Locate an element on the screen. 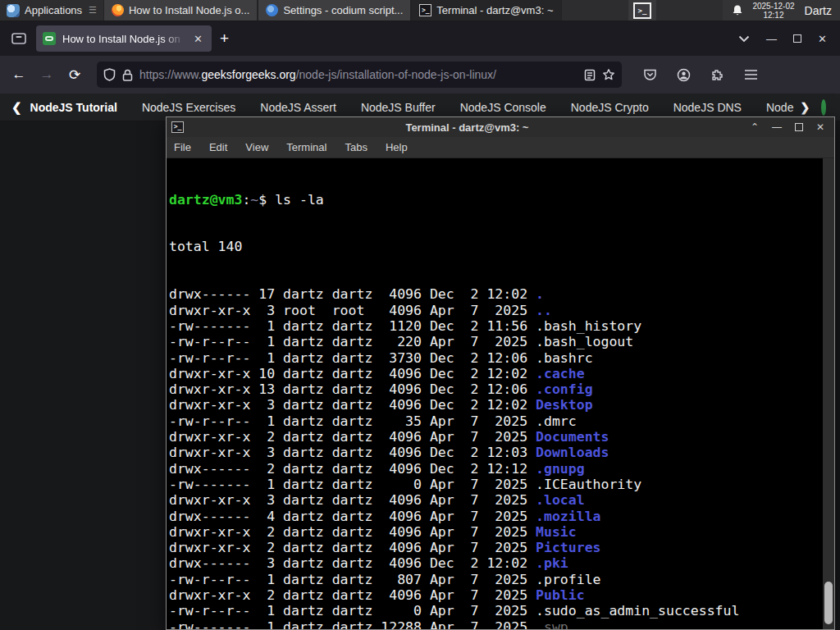  terminal-line: -rw-r--r-- 1 dartz dartz 0 Apr 7 2025 .s… is located at coordinates (495, 610).